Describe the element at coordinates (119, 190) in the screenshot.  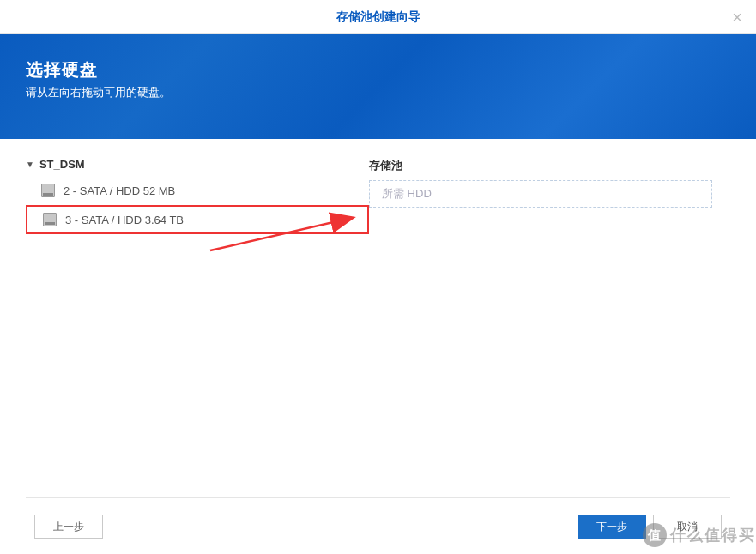
I see `disk-item-label: 2 - SATA / HDD 52 MB` at that location.